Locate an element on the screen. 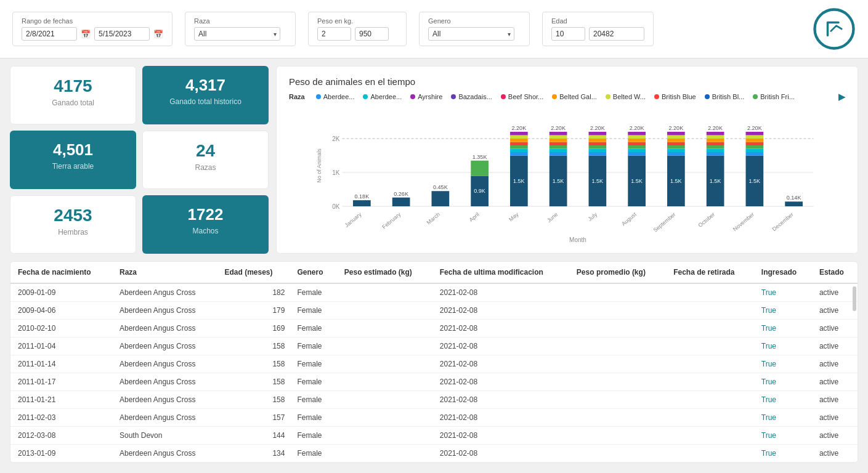 This screenshot has width=868, height=473. cell-2: 158 is located at coordinates (253, 382).